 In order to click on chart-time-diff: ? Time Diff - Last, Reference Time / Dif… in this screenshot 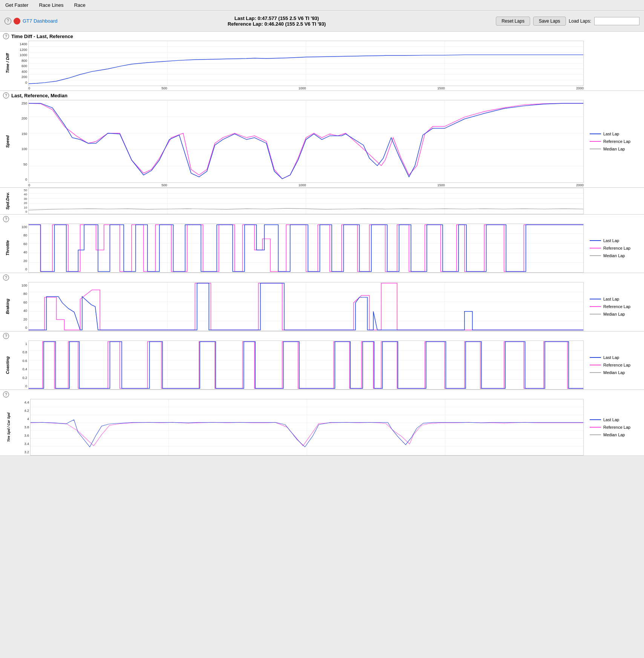, I will do `click(322, 61)`.